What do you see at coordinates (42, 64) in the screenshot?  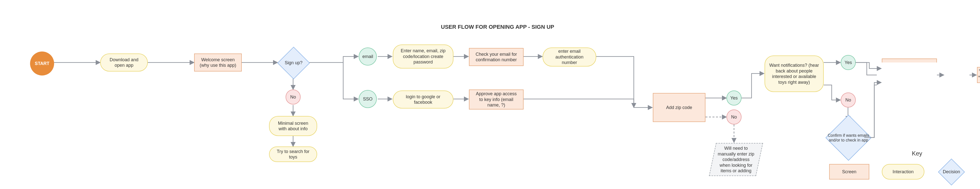 I see `start-node: START` at bounding box center [42, 64].